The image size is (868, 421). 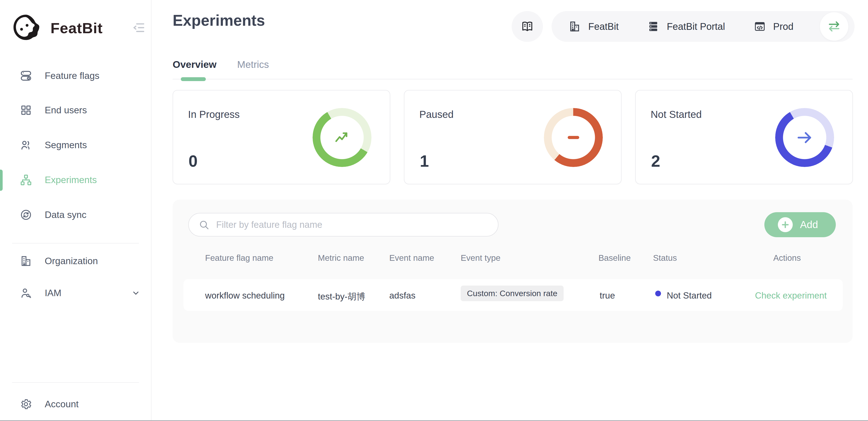 What do you see at coordinates (352, 225) in the screenshot?
I see `search-input` at bounding box center [352, 225].